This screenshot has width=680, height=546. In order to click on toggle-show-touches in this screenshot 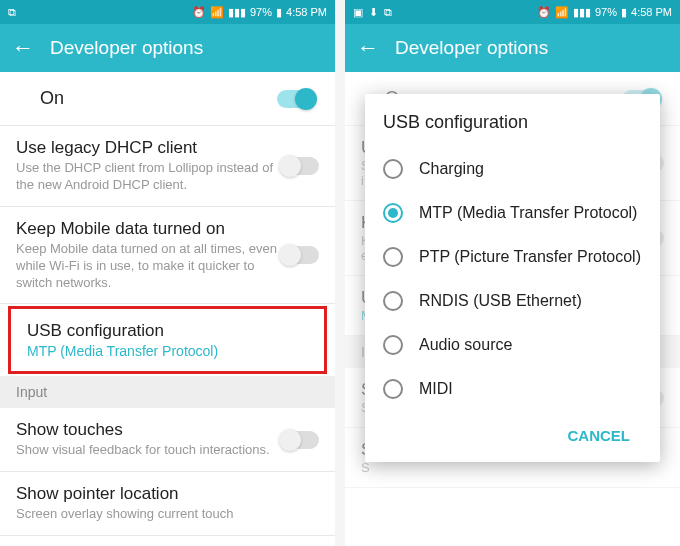, I will do `click(300, 440)`.